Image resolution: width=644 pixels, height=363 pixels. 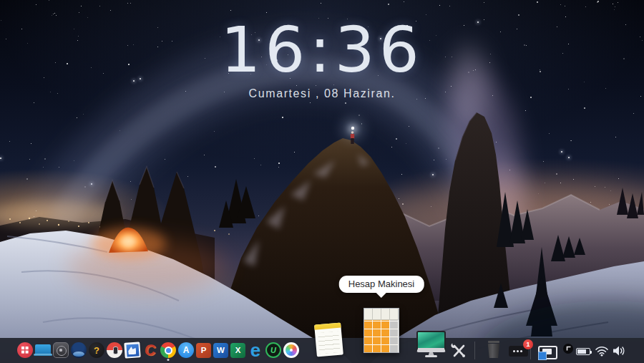 What do you see at coordinates (273, 350) in the screenshot?
I see `dock-iobit-icon: U` at bounding box center [273, 350].